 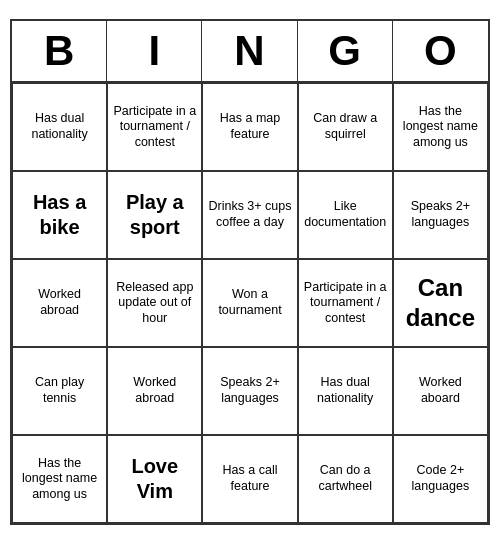 I want to click on bingo-letter-b: B, so click(x=60, y=51).